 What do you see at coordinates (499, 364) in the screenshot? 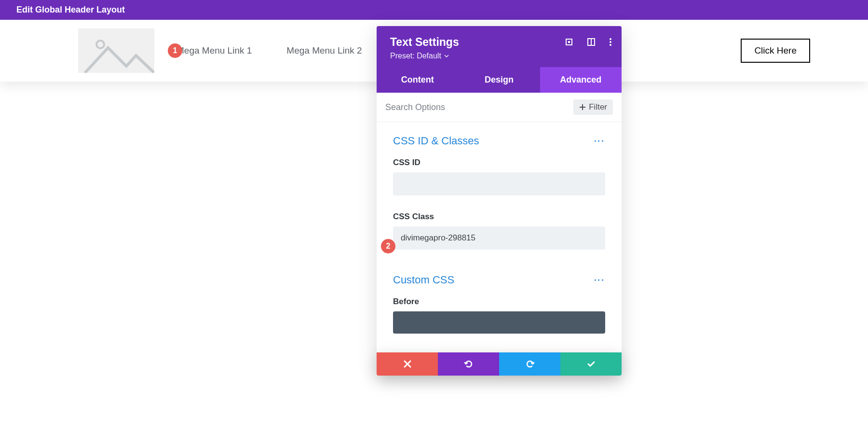
I see `panel-actions` at bounding box center [499, 364].